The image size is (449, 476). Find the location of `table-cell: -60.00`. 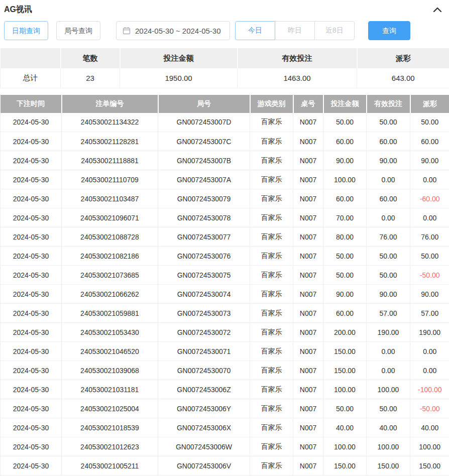

table-cell: -60.00 is located at coordinates (430, 199).